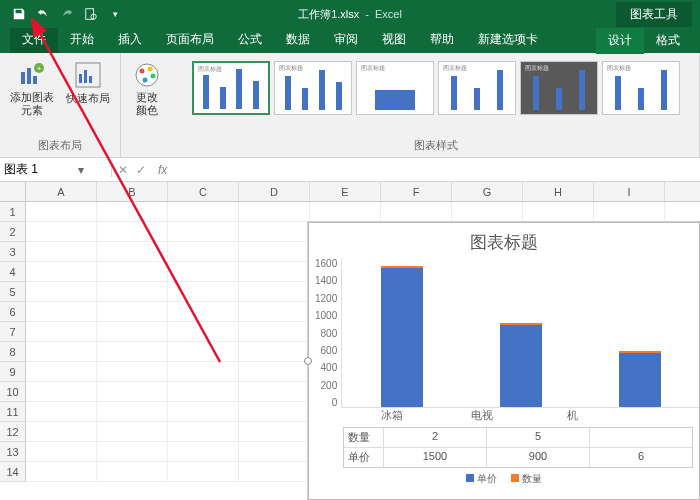  What do you see at coordinates (395, 88) in the screenshot?
I see `style-thumb-3: 图表标题` at bounding box center [395, 88].